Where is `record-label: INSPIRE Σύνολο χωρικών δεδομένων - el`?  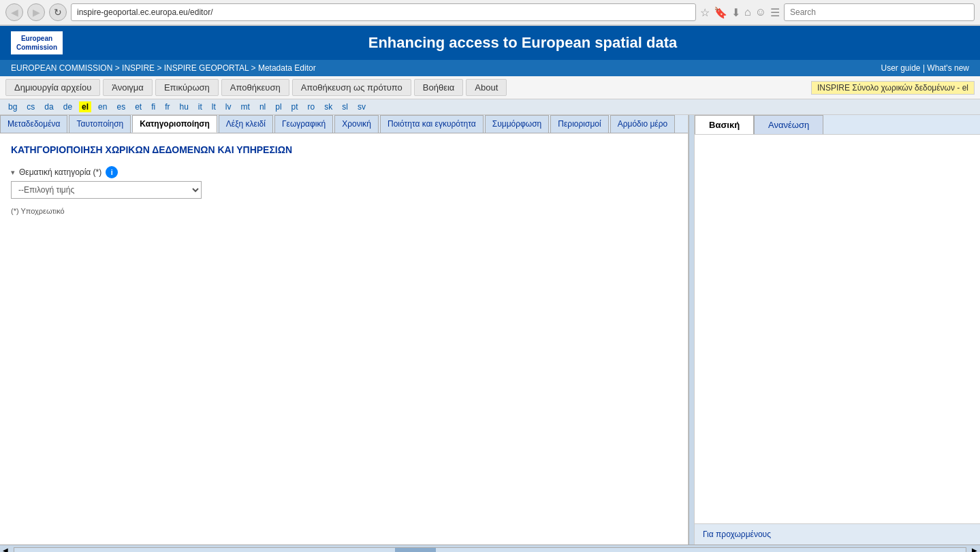 record-label: INSPIRE Σύνολο χωρικών δεδομένων - el is located at coordinates (893, 88).